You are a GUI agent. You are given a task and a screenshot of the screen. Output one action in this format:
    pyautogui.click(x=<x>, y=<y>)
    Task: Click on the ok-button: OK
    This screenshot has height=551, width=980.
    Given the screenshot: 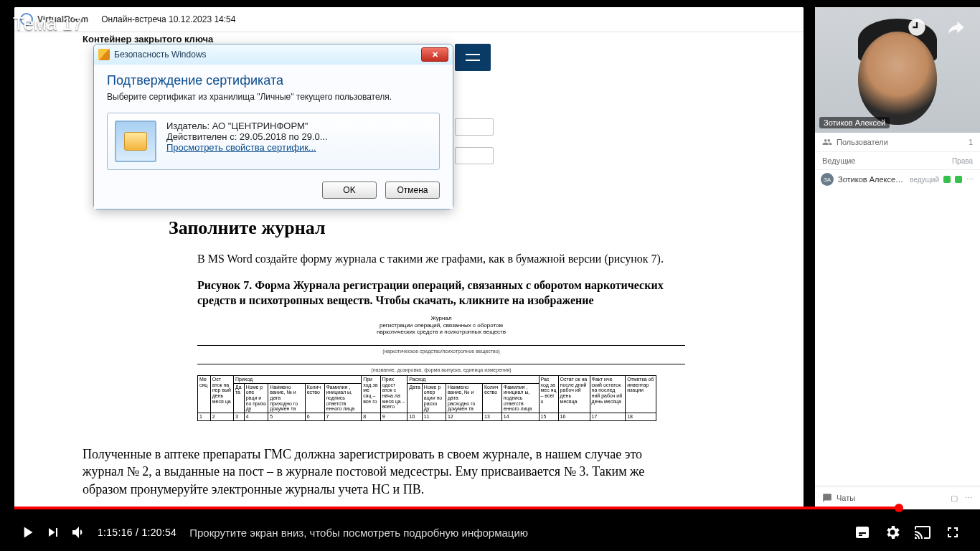 What is the action you would take?
    pyautogui.click(x=349, y=190)
    